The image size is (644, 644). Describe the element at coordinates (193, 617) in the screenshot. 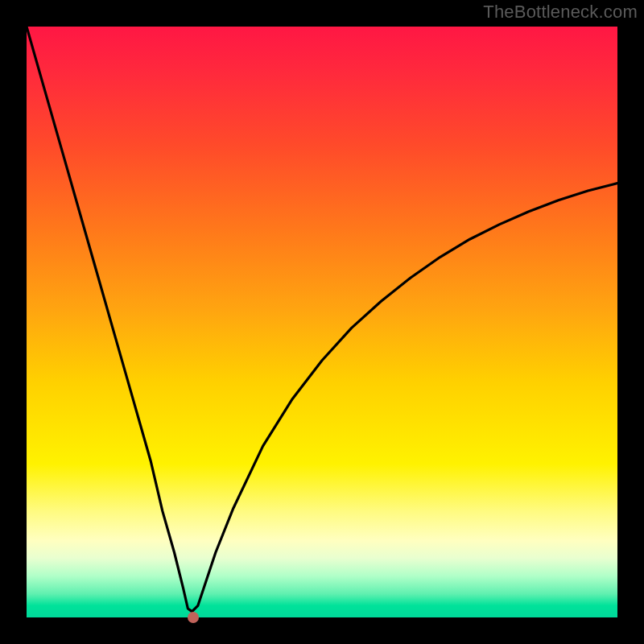

I see `optimal-point-dot` at that location.